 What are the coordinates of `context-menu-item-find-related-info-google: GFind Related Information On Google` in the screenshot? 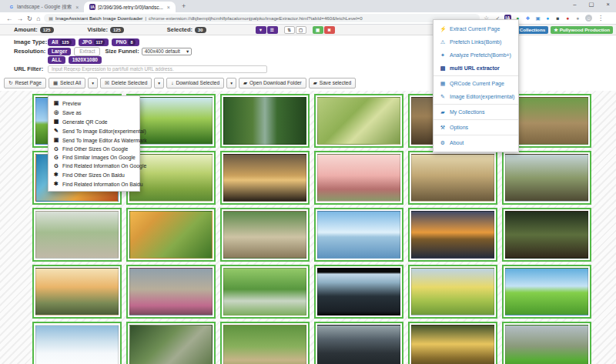 It's located at (94, 166).